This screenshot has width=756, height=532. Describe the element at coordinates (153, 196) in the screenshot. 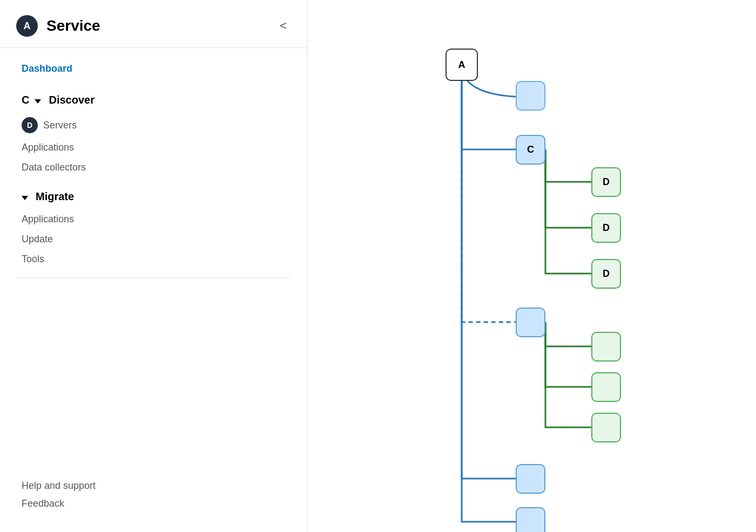

I see `migrate-section-header: Migrate` at that location.